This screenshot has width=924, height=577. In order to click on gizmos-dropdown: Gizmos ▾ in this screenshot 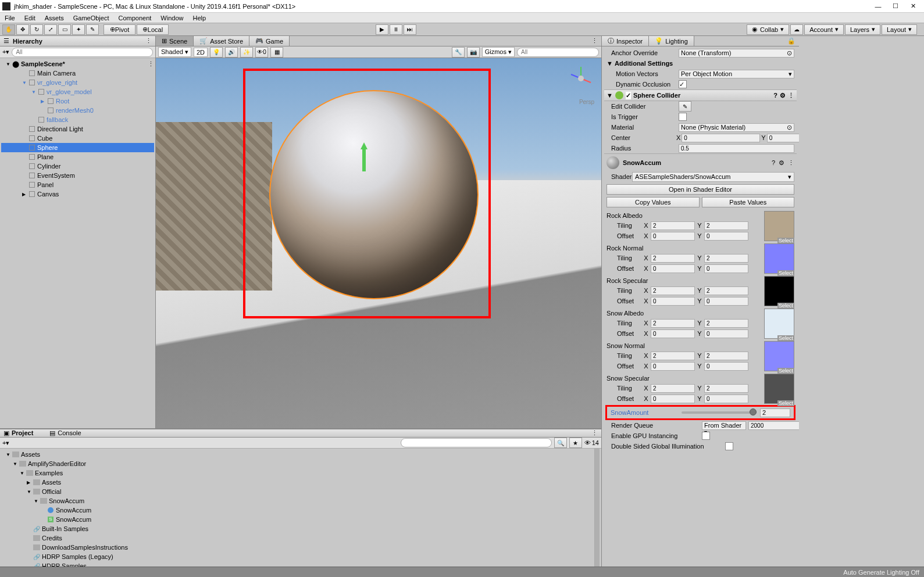, I will do `click(498, 52)`.